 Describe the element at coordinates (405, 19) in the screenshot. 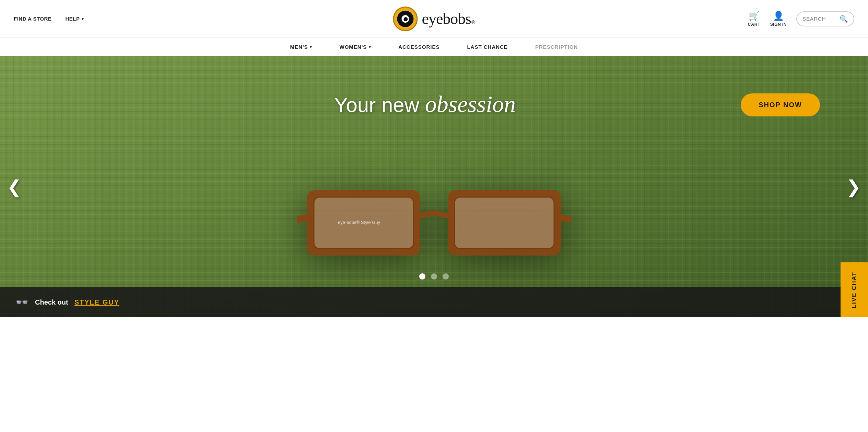

I see `logo-eye-inner` at that location.